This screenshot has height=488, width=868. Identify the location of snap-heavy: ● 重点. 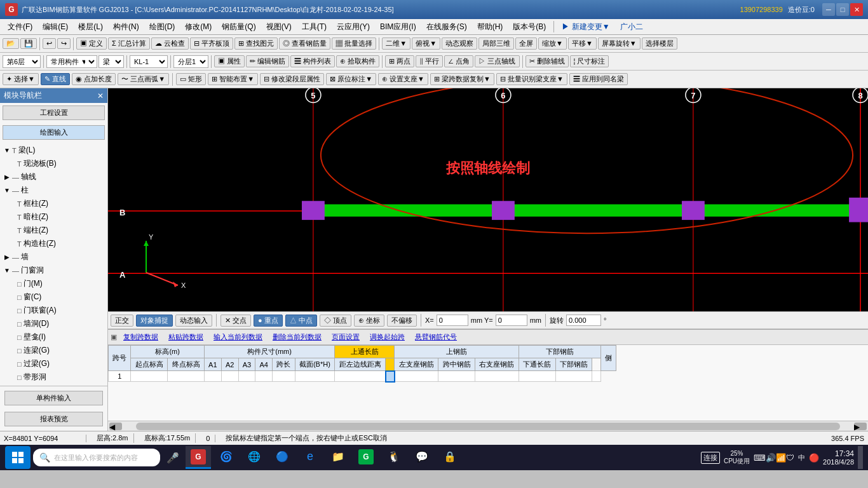
(268, 320).